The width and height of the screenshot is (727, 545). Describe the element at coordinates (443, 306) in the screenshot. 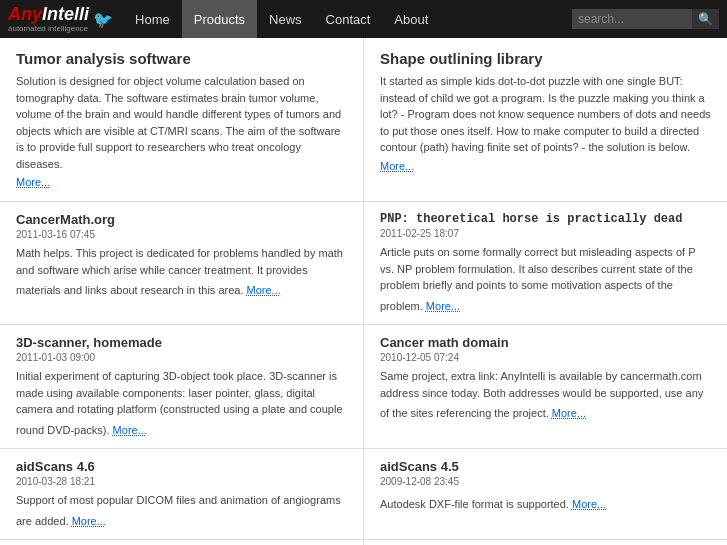

I see `news-more-1-right: More...` at that location.